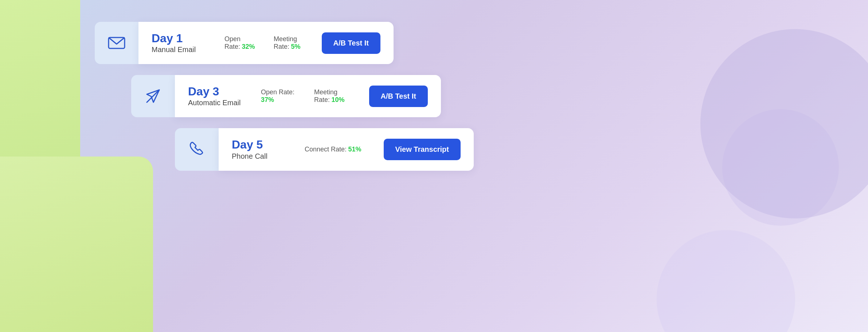 This screenshot has width=868, height=332. I want to click on card-title-day1: Day 1 Manual Email, so click(181, 43).